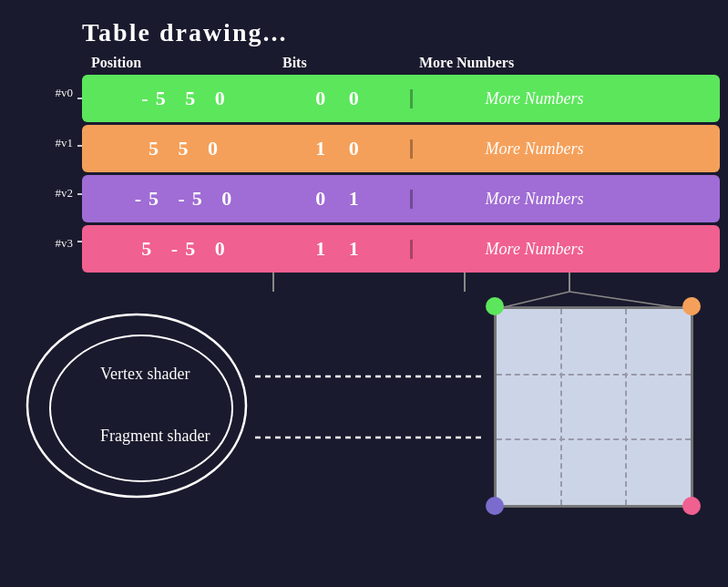  I want to click on cell-position-1: -5 5 0, so click(178, 98).